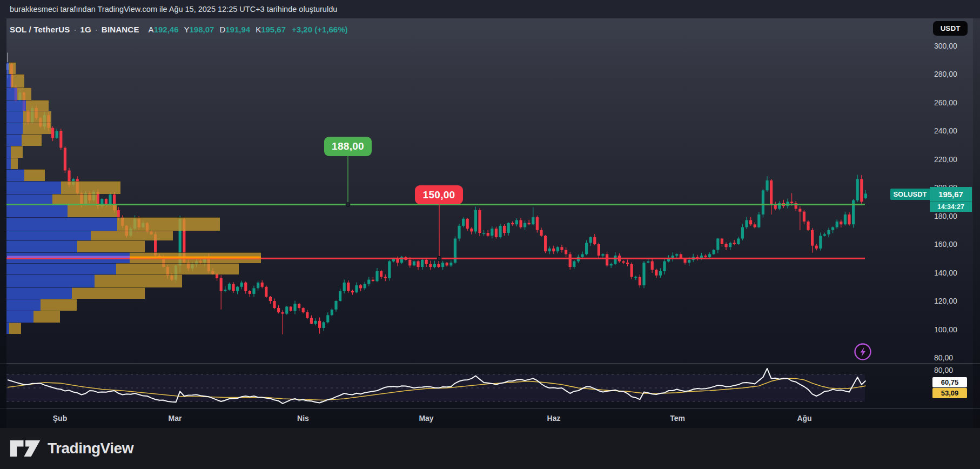 This screenshot has height=469, width=980. I want to click on time-axis-label-ağu: Ağu, so click(804, 418).